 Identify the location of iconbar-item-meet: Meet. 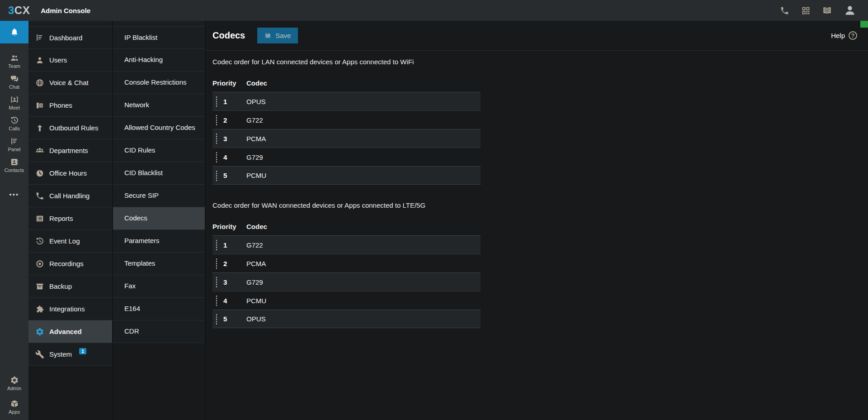
(14, 103).